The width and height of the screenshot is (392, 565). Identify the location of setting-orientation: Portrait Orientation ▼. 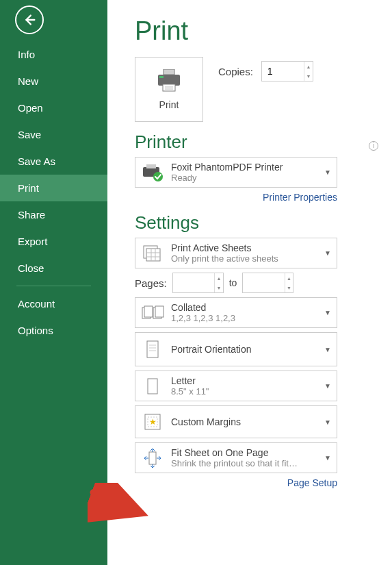
(236, 349).